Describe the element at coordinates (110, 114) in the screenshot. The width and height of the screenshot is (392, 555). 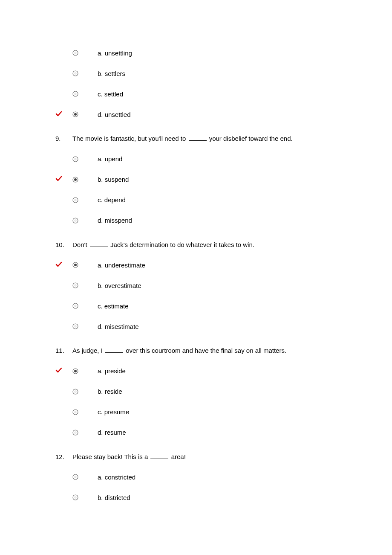
I see `option-label: d. unsettled` at that location.